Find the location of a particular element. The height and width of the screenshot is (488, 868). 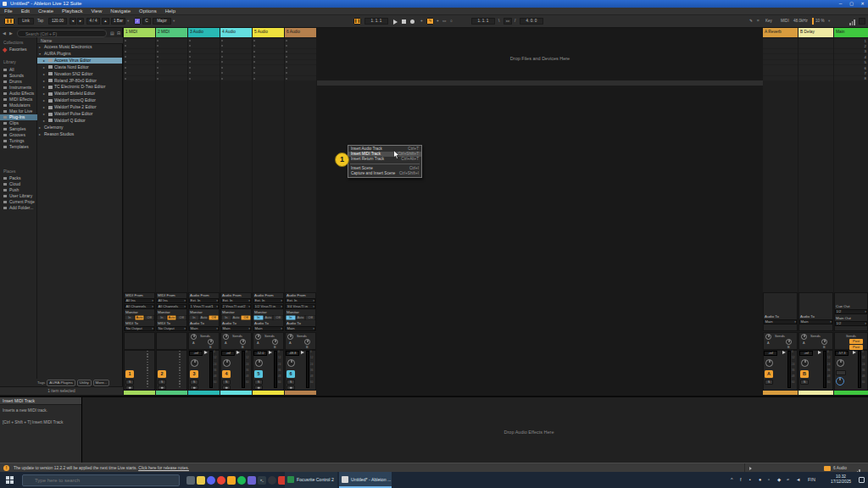

quantize-dropdown-icon: ▾ is located at coordinates (128, 21).